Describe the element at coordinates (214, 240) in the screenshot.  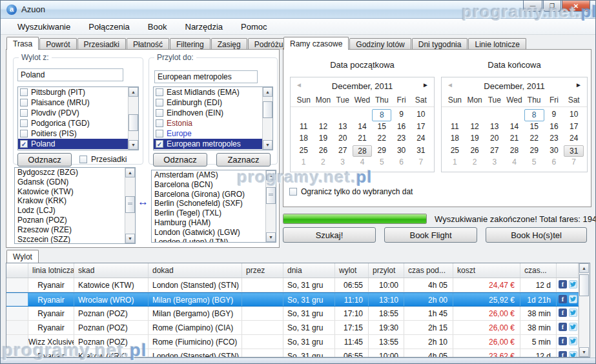
I see `list-item-london-(luton)-(ltn): London (Luton) (LTN)` at that location.